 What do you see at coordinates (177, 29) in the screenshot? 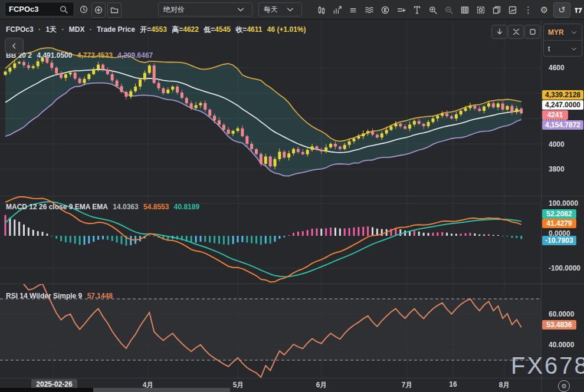
I see `high-label: 高=` at bounding box center [177, 29].